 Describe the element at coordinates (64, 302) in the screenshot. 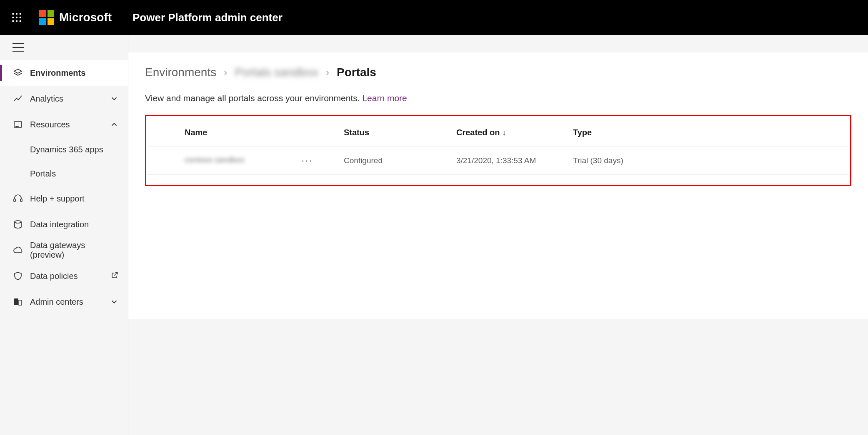

I see `sidebar-item-admin-centers: Admin centers` at that location.